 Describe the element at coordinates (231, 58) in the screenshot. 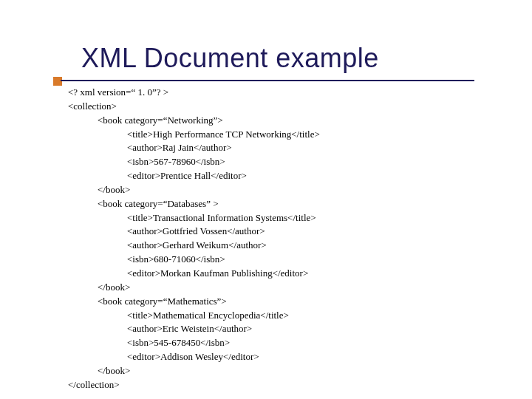

I see `slide-title: XML Document example` at that location.